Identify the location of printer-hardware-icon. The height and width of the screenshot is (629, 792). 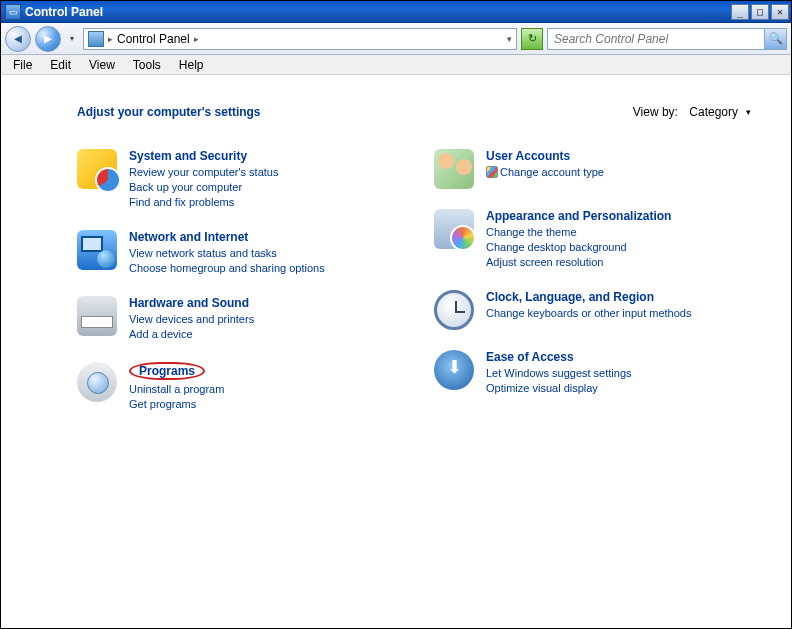
(97, 316).